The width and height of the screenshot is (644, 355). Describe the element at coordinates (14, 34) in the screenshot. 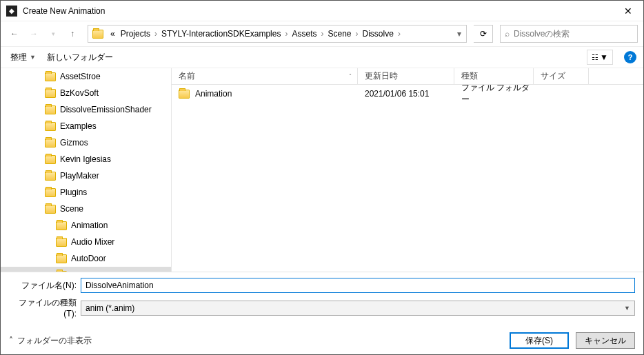

I see `back-button: ←` at that location.